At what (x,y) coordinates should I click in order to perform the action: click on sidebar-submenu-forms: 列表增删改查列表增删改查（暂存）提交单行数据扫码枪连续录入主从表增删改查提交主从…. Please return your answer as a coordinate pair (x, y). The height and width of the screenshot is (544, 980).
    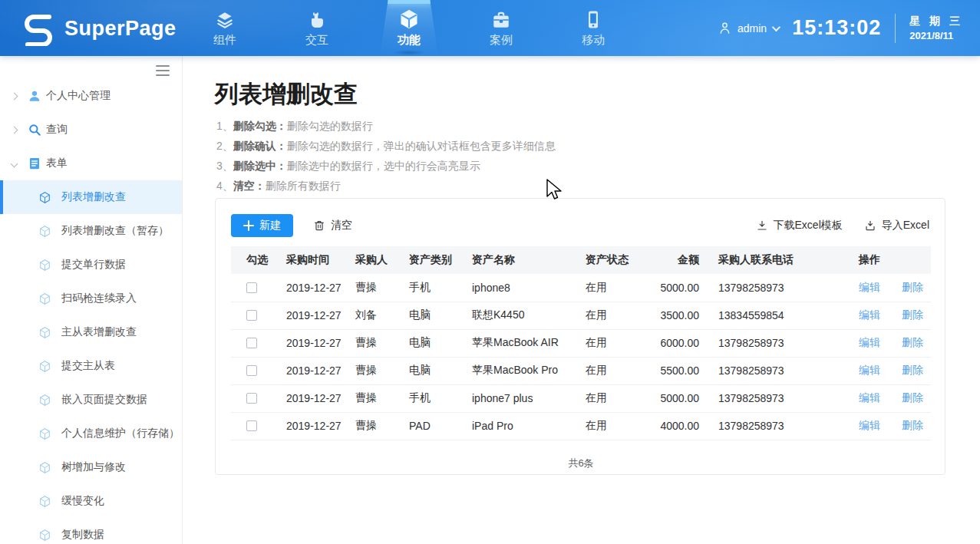
    Looking at the image, I should click on (91, 362).